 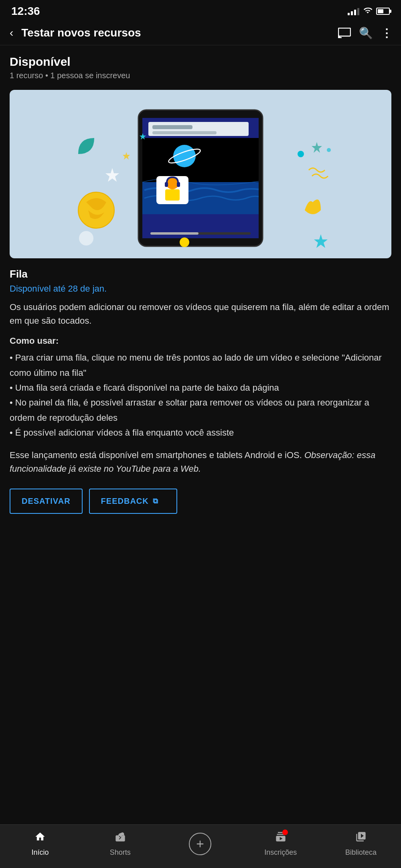 What do you see at coordinates (176, 33) in the screenshot?
I see `page-title: Testar novos recursos` at bounding box center [176, 33].